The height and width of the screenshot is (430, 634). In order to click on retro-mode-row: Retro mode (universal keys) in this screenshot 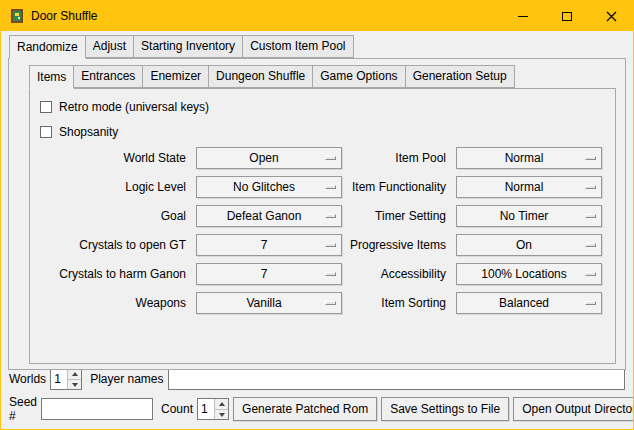, I will do `click(328, 107)`.